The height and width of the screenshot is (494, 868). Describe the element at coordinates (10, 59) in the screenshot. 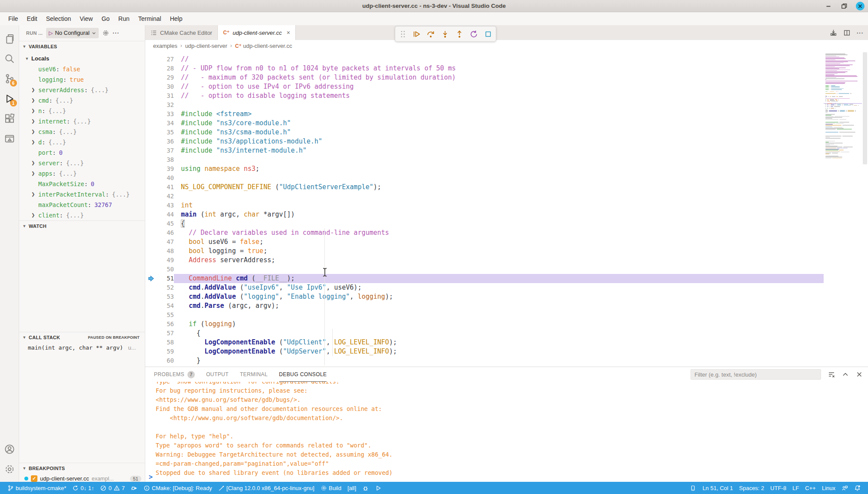

I see `activity-search` at that location.